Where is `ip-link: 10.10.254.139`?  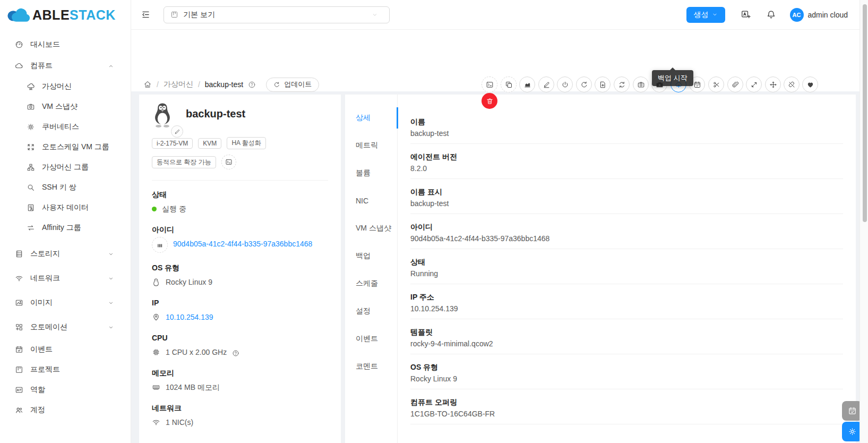
ip-link: 10.10.254.139 is located at coordinates (190, 317).